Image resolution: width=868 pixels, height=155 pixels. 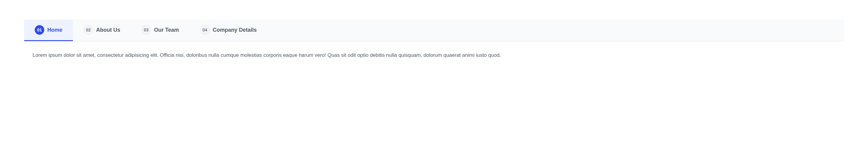 What do you see at coordinates (160, 30) in the screenshot?
I see `tab-our-team: 03 Our Team` at bounding box center [160, 30].